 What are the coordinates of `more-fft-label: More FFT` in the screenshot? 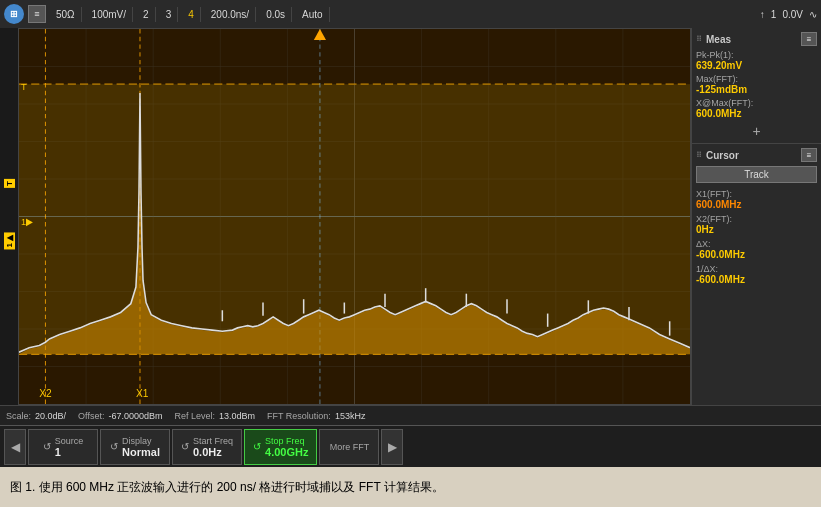 It's located at (350, 447).